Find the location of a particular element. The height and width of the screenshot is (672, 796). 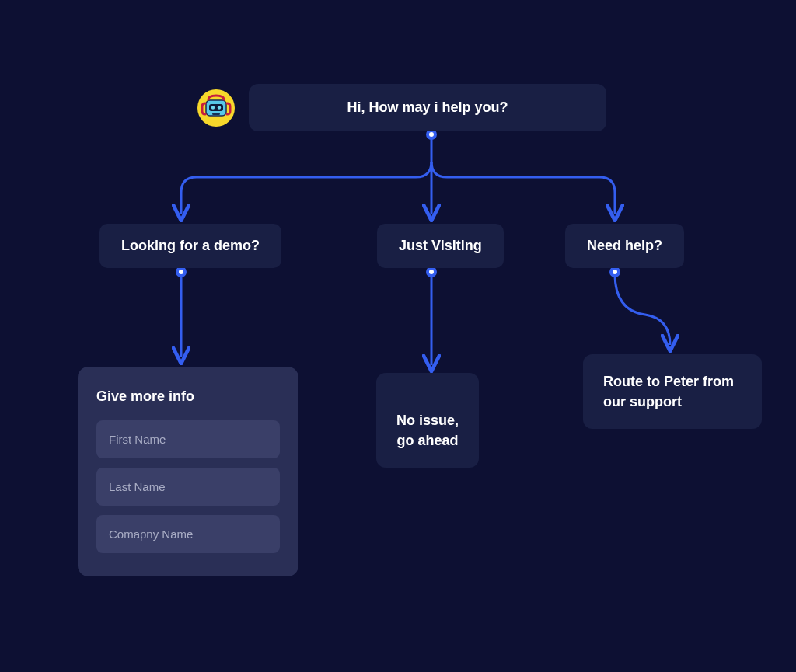

form-title: Give more info is located at coordinates (188, 396).